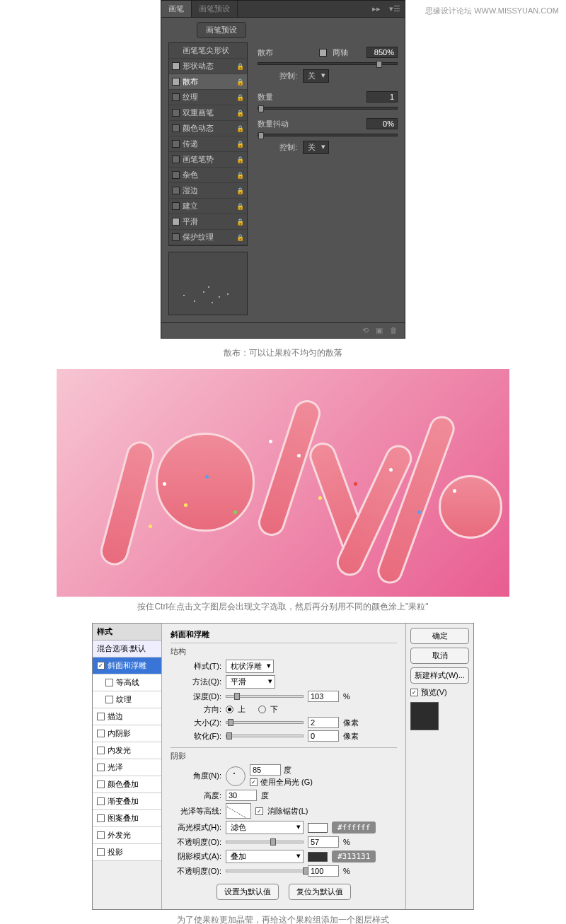  What do you see at coordinates (323, 871) in the screenshot?
I see `sh-opacity-input` at bounding box center [323, 871].